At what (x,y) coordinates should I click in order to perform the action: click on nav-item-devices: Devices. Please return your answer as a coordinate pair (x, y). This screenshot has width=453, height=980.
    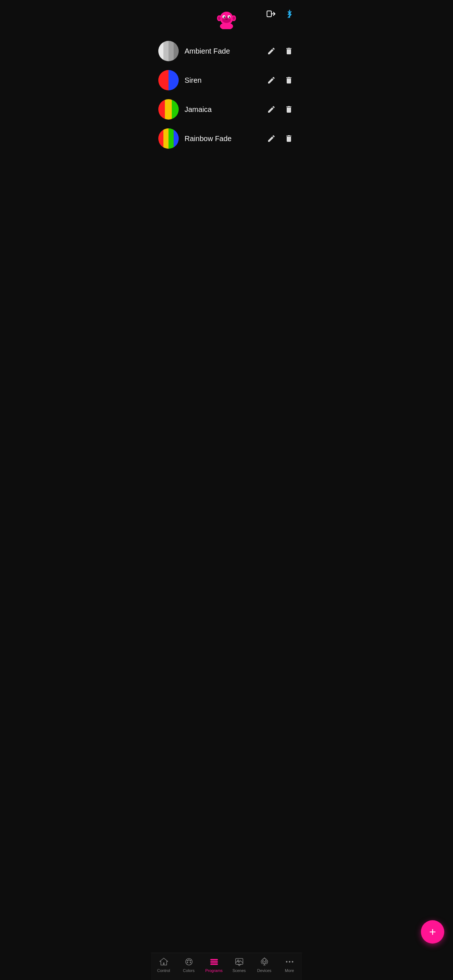
    Looking at the image, I should click on (264, 965).